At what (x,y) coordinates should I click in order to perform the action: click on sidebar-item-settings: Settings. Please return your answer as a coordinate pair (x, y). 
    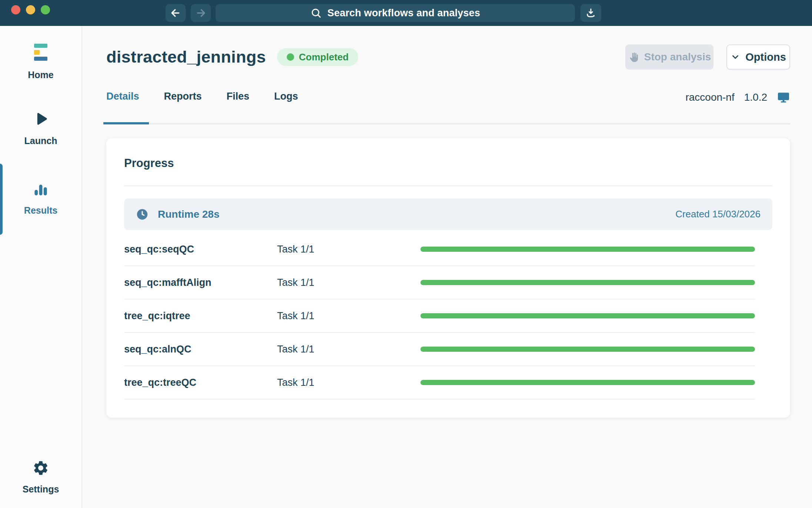
    Looking at the image, I should click on (41, 477).